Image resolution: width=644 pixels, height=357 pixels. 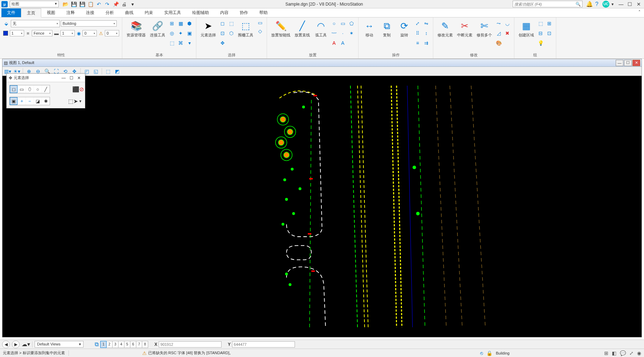 What do you see at coordinates (628, 63) in the screenshot?
I see `view-max-button: ☐` at bounding box center [628, 63].